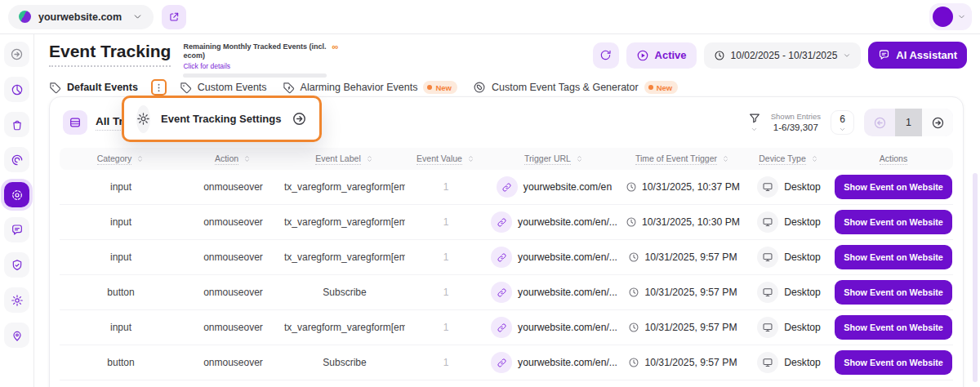 This screenshot has width=980, height=387. What do you see at coordinates (908, 122) in the screenshot?
I see `current-page: 1` at bounding box center [908, 122].